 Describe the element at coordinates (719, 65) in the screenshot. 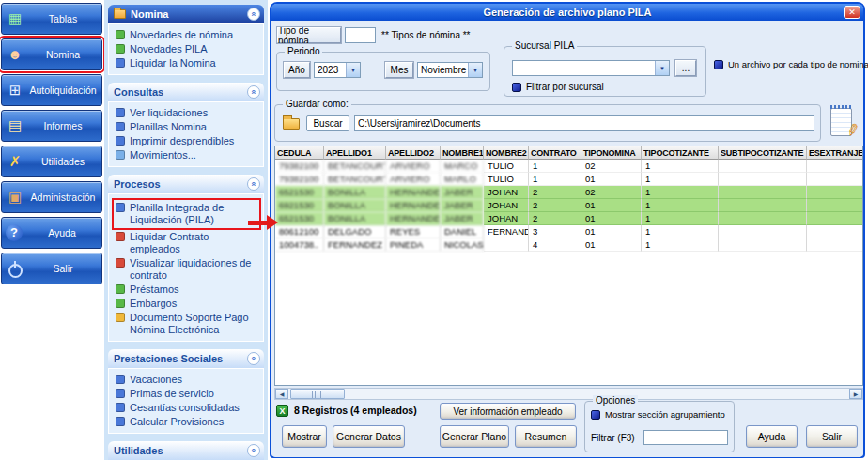

I see `un-archivo-checkbox` at that location.